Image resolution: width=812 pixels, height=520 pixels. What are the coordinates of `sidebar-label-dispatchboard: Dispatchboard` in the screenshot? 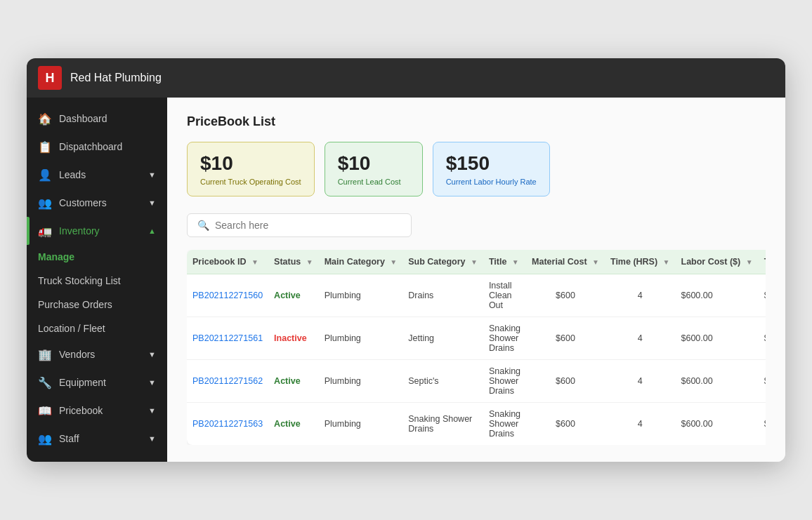 It's located at (91, 147).